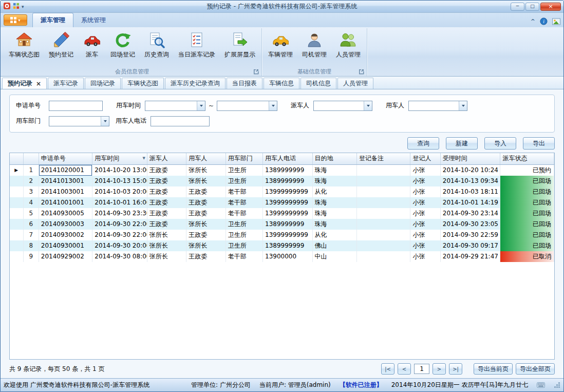  Describe the element at coordinates (53, 20) in the screenshot. I see `ribbon-tab: 派车管理` at that location.